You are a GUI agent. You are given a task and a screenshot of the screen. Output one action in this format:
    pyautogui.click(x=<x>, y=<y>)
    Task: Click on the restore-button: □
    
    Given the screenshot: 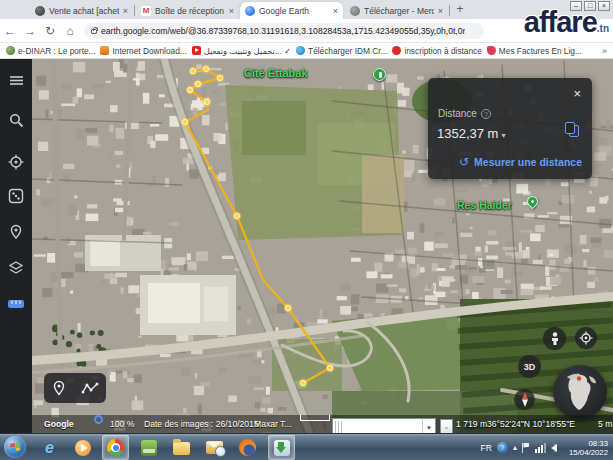 What is the action you would take?
    pyautogui.click(x=590, y=6)
    